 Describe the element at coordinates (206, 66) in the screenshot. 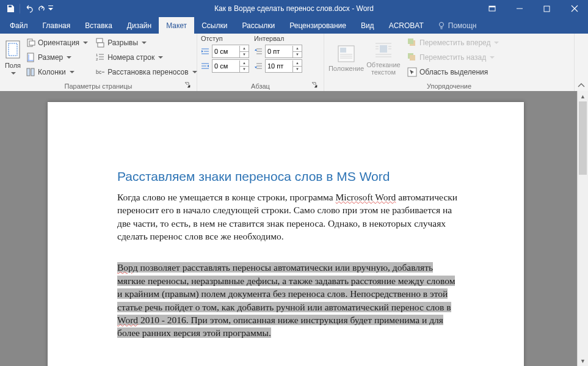

I see `indent-right-icon` at that location.